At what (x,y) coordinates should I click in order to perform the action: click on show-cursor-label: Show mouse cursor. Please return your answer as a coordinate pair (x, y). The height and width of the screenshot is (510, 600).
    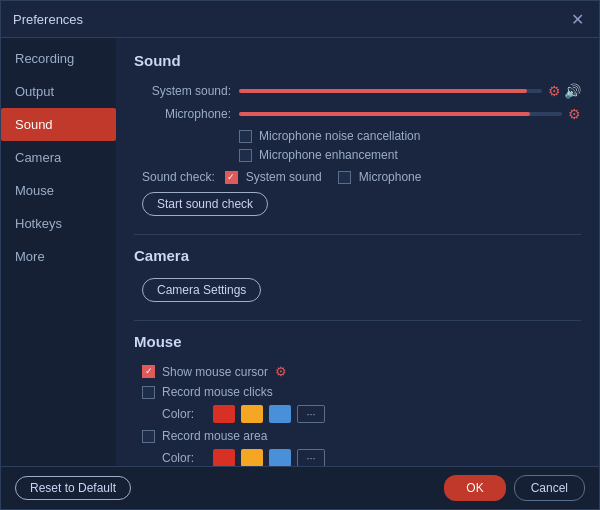
    Looking at the image, I should click on (215, 372).